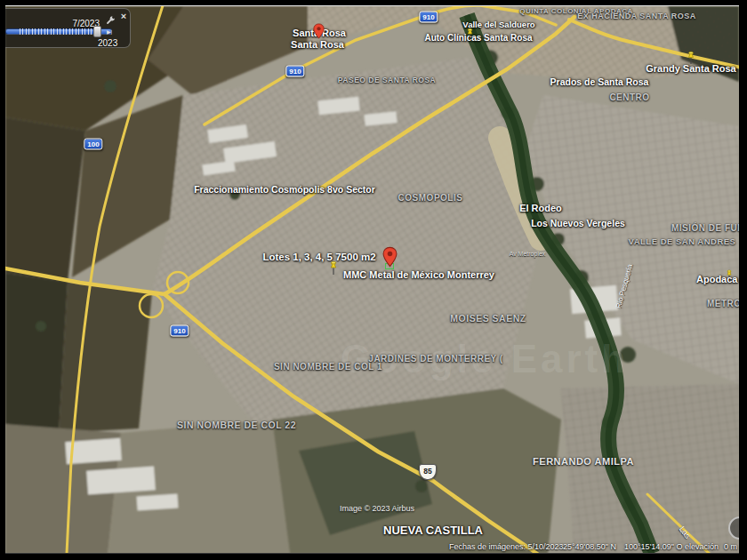  I want to click on top-letterbox-bar, so click(374, 4).